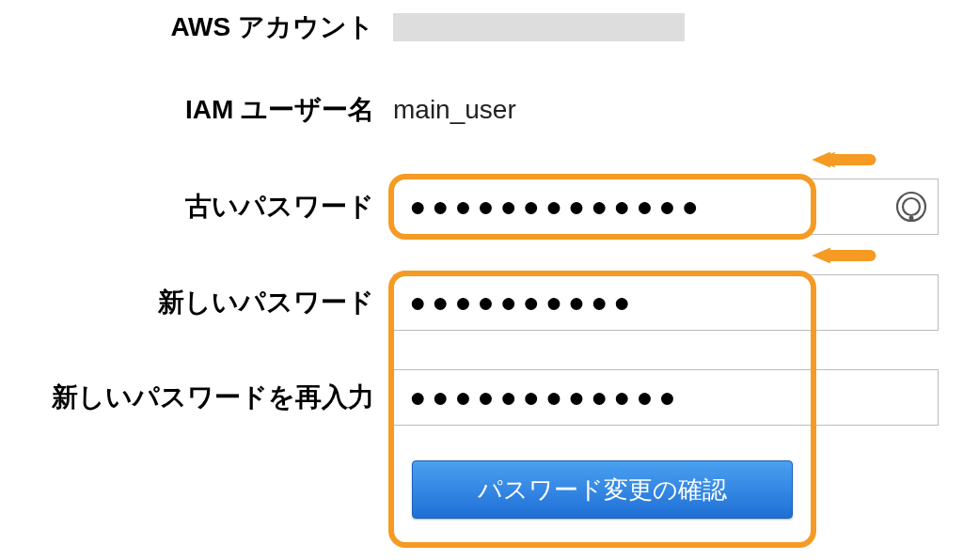 Image resolution: width=963 pixels, height=560 pixels. What do you see at coordinates (666, 397) in the screenshot?
I see `retype-password-input-wrapper` at bounding box center [666, 397].